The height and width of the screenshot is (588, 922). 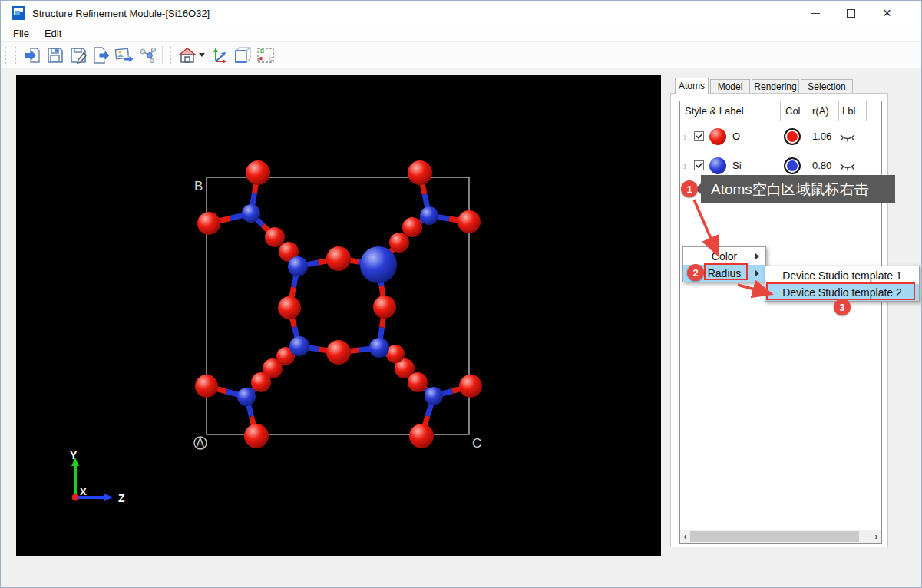 I want to click on tab-rendering: Rendering, so click(x=775, y=86).